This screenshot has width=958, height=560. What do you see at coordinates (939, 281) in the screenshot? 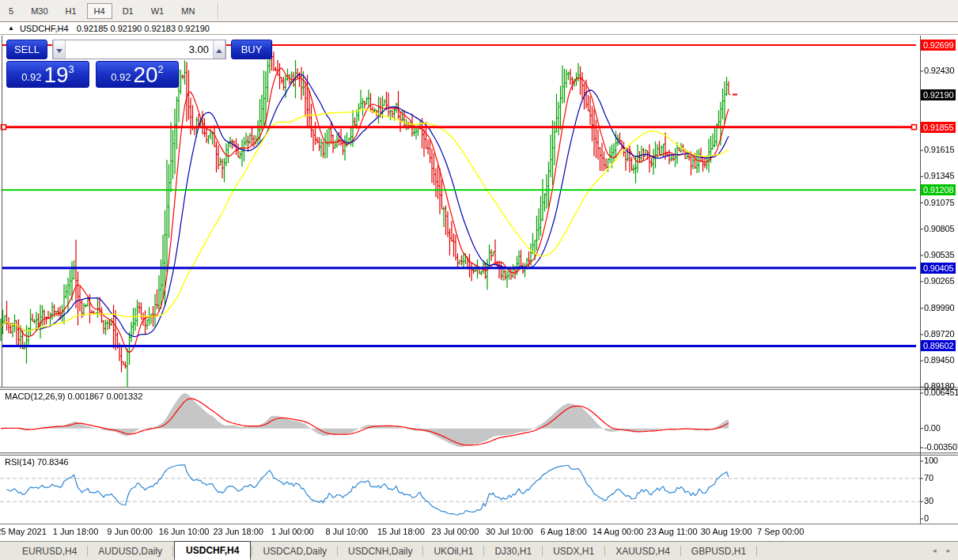
I see `price-axis-label: 0.90265` at bounding box center [939, 281].